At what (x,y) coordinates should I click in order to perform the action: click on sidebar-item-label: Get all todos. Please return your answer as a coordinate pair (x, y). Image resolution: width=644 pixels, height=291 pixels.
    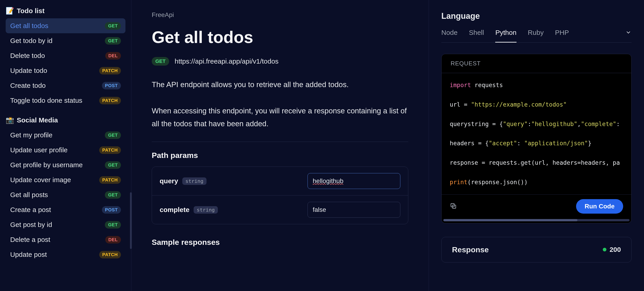
    Looking at the image, I should click on (29, 26).